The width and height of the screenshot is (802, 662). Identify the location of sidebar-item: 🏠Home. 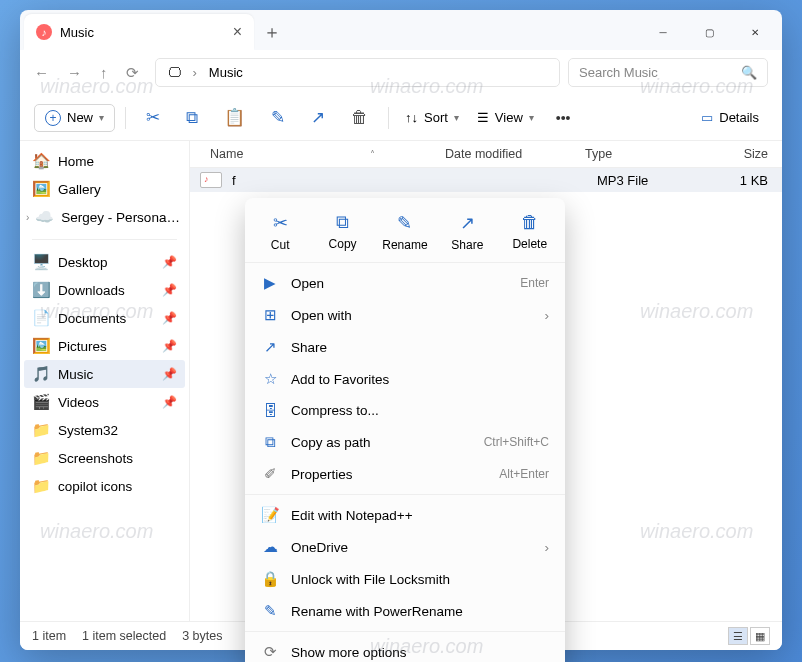
(104, 161).